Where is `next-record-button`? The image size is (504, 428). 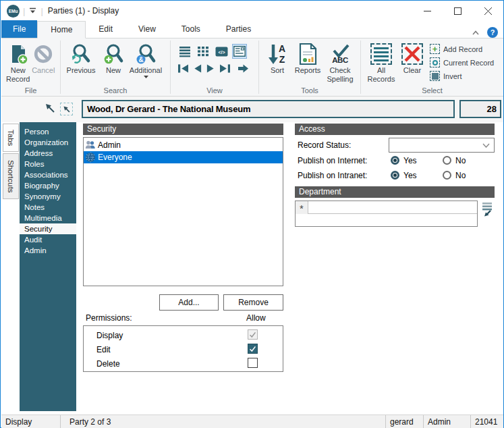
next-record-button is located at coordinates (211, 69).